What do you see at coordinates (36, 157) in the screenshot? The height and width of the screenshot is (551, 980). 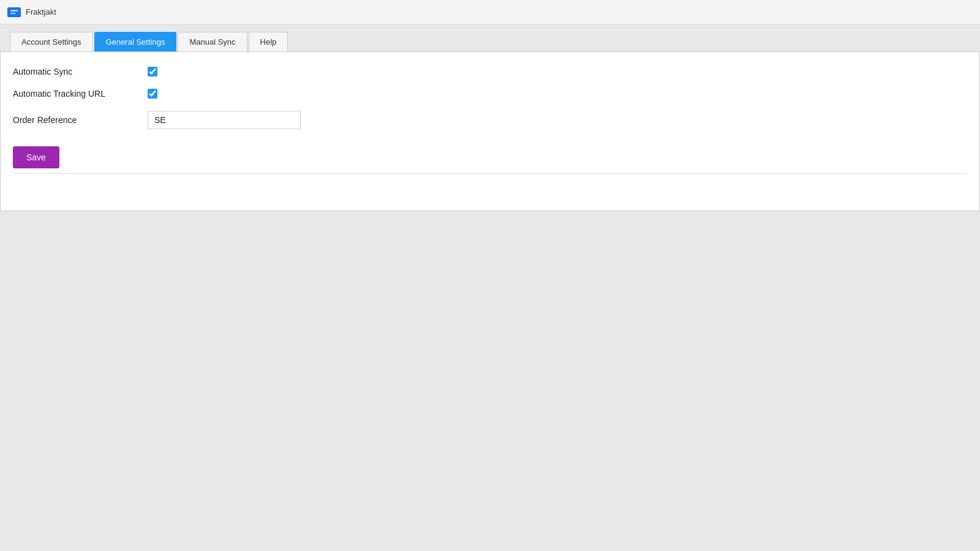 I see `save-button: Save` at bounding box center [36, 157].